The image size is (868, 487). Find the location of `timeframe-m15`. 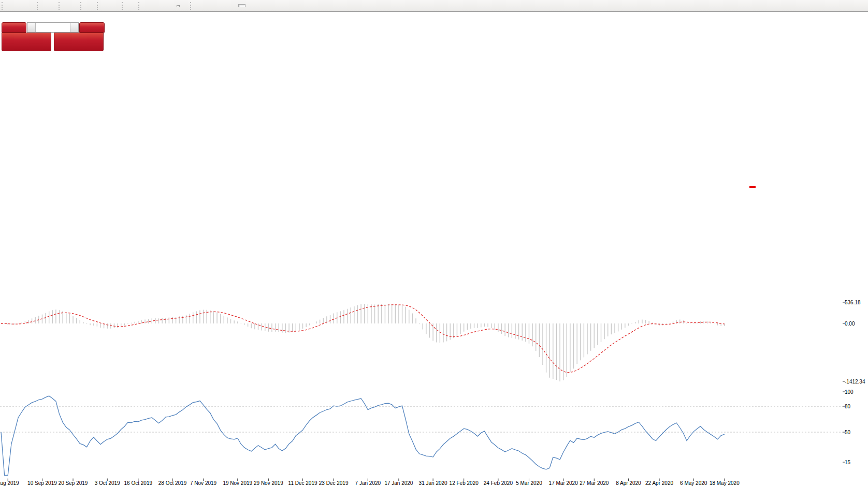

timeframe-m15 is located at coordinates (213, 6).